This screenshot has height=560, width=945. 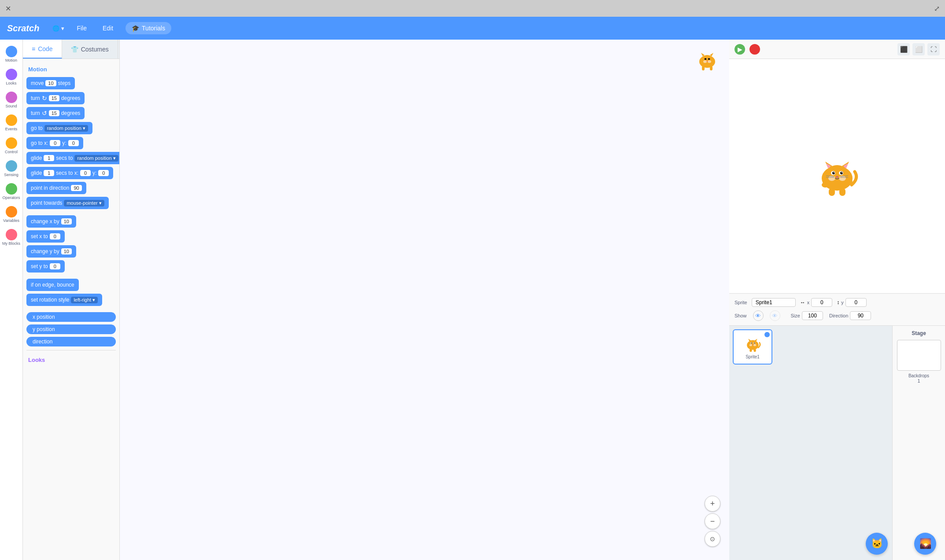 What do you see at coordinates (740, 49) in the screenshot?
I see `green-flag-button: ▶` at bounding box center [740, 49].